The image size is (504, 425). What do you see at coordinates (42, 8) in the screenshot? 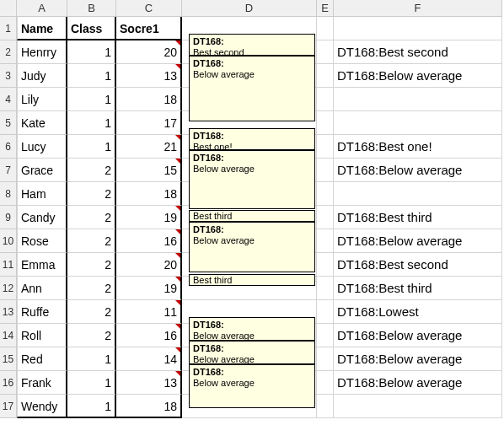
I see `col-header-A: A` at bounding box center [42, 8].